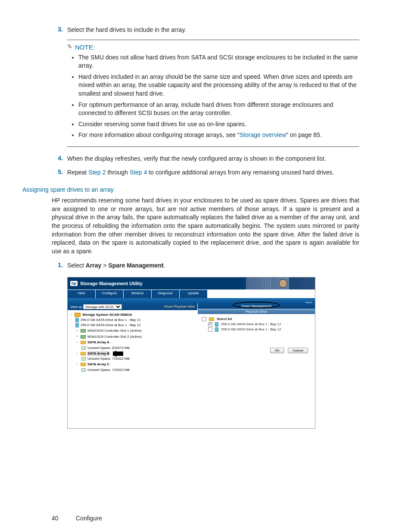  I want to click on tree-arrC-sp-label: Unused Space, 715322 MB, so click(109, 370).